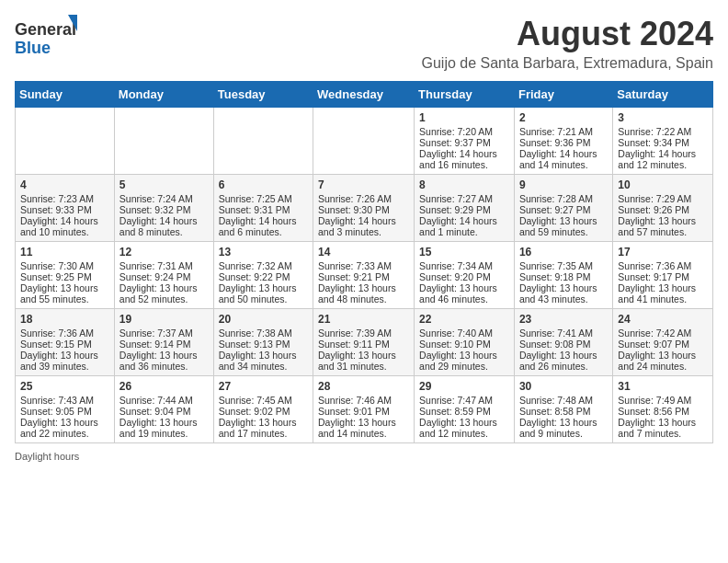  I want to click on day-number: 17, so click(663, 252).